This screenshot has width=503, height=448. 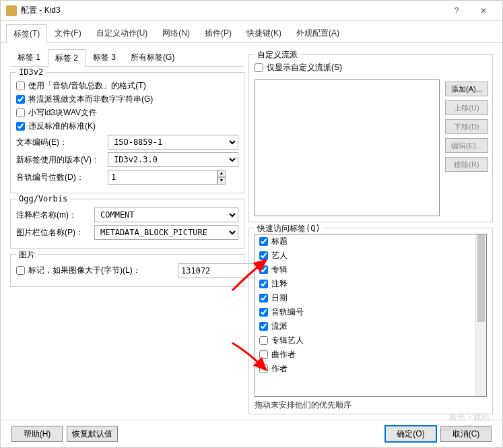 What do you see at coordinates (467, 89) in the screenshot?
I see `add-button: 添加(A)...` at bounding box center [467, 89].